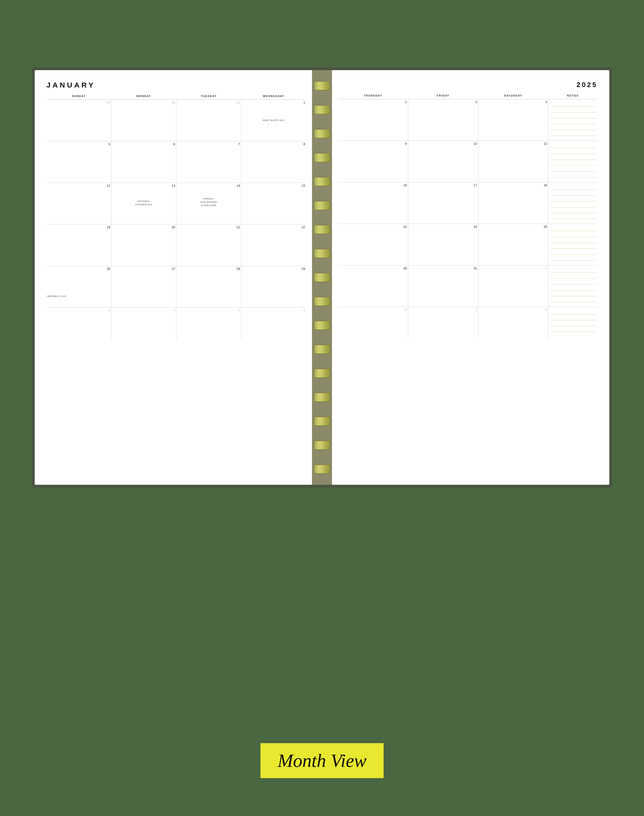 The image size is (644, 816). Describe the element at coordinates (443, 203) in the screenshot. I see `table-row: 17` at that location.